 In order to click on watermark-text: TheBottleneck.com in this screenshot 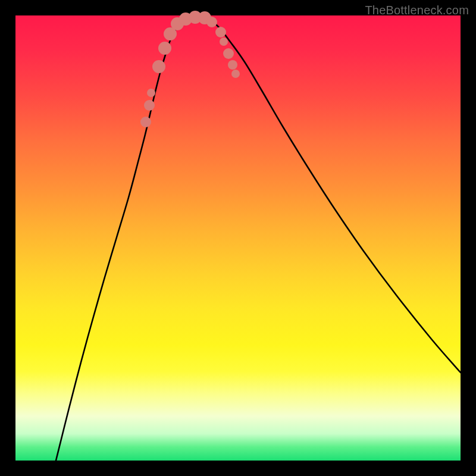, I will do `click(416, 11)`.